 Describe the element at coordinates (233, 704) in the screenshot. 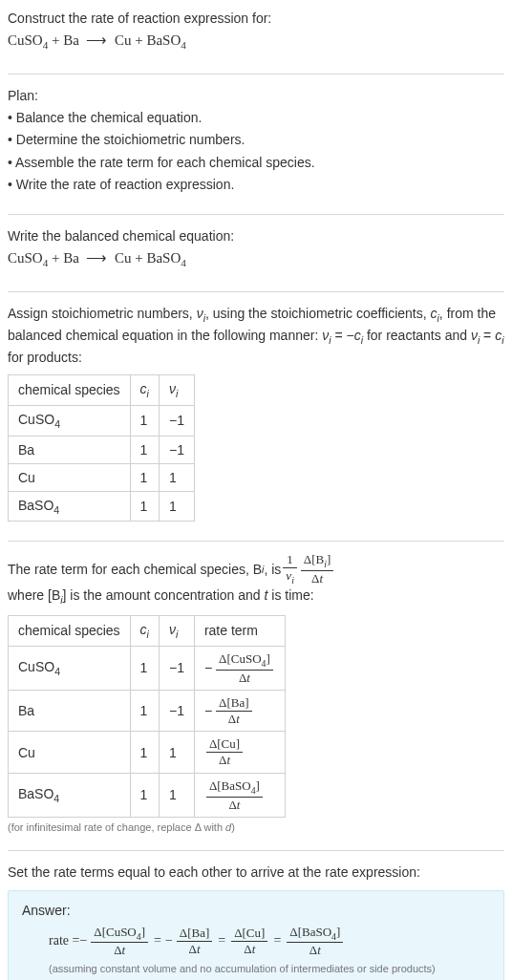

I see `frac-num: Δ[Ba]` at that location.